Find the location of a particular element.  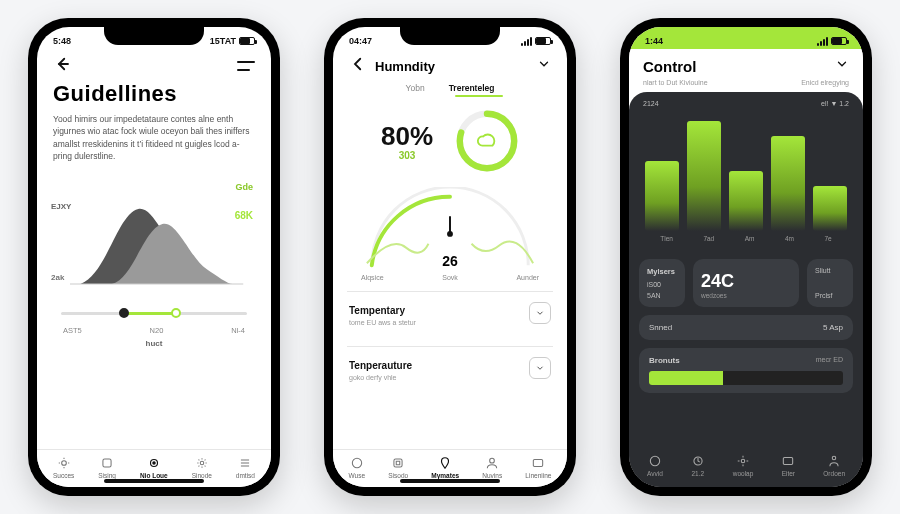

card-row-1: Sliutt is located at coordinates (830, 270).